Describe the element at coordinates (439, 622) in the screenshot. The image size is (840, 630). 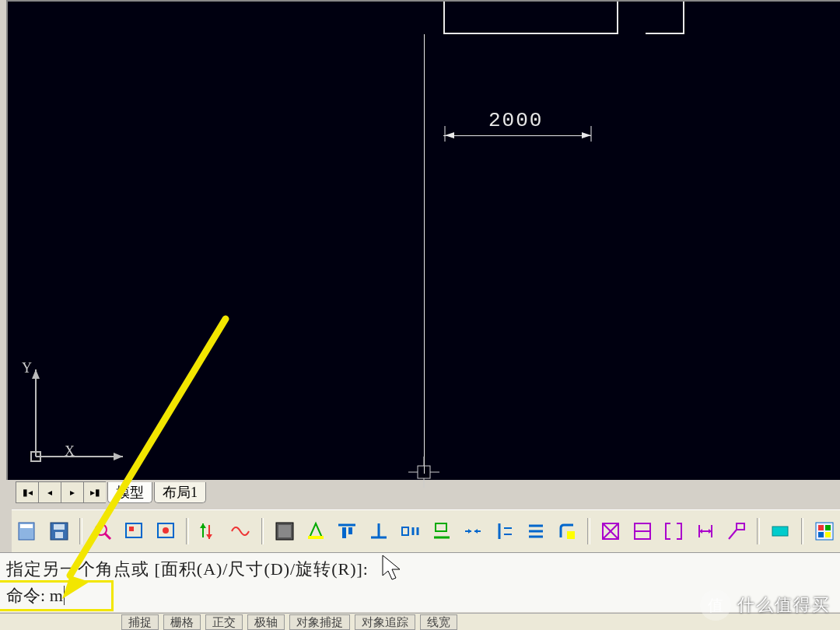
I see `status-lw: 线宽` at that location.